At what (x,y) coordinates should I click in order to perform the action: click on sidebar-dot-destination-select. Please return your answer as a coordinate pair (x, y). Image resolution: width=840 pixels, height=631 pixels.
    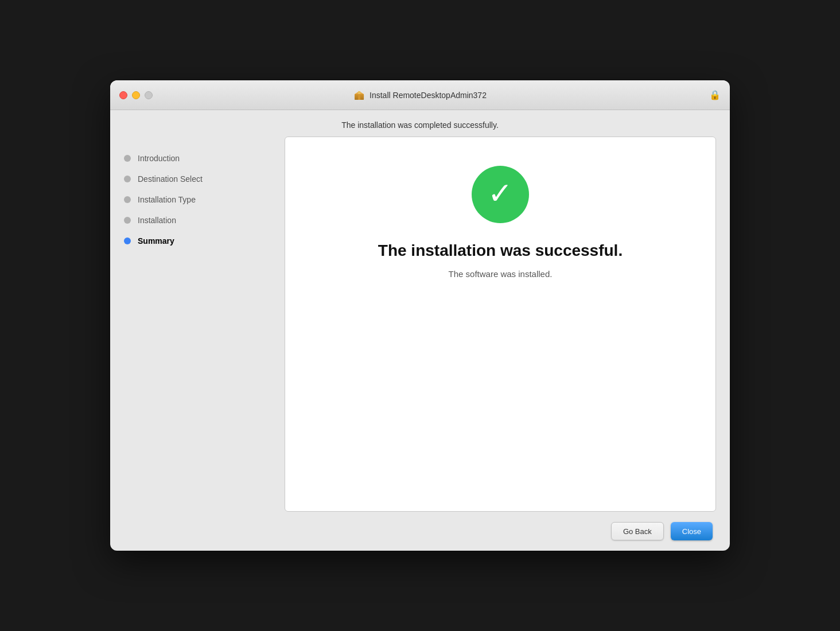
    Looking at the image, I should click on (127, 179).